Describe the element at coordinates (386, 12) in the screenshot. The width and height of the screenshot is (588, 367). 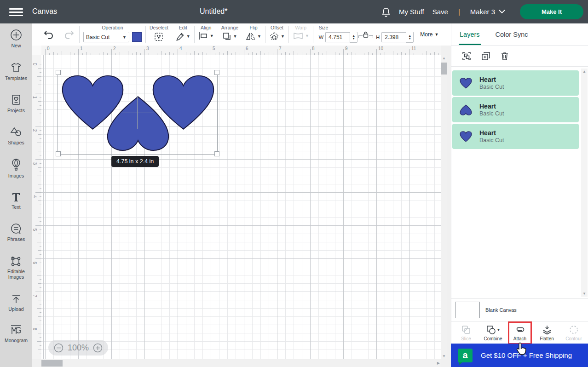
I see `notifications-bell-icon` at that location.